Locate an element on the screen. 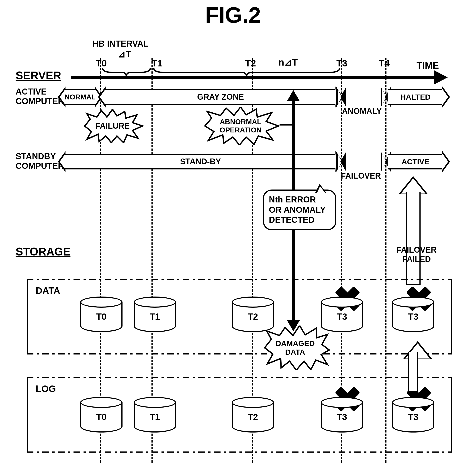  data-label: DATA is located at coordinates (48, 291).